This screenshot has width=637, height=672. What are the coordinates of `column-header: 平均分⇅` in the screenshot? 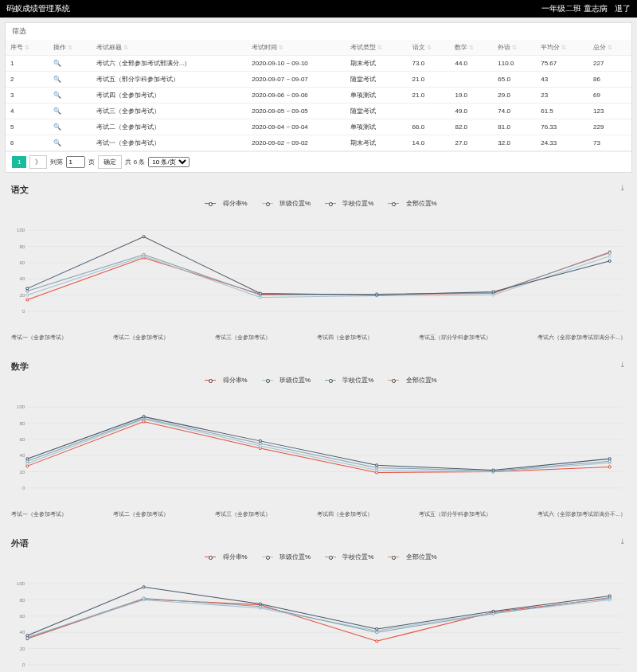 It's located at (562, 48).